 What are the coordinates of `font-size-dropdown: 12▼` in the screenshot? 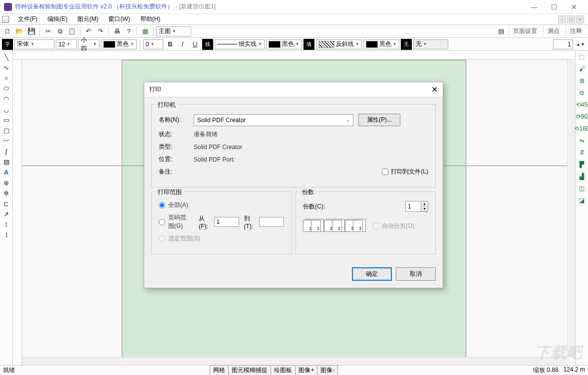 It's located at (66, 44).